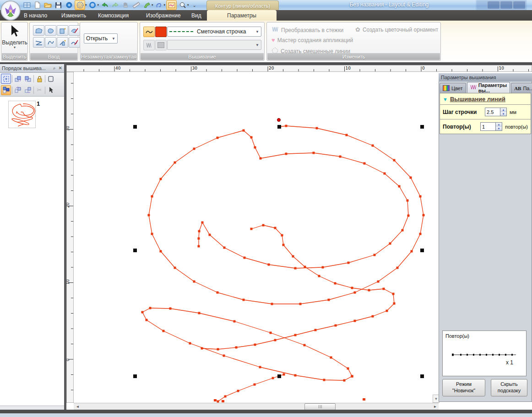 The image size is (532, 417). Describe the element at coordinates (473, 88) in the screenshot. I see `stitch-zigzag-icon` at that location.